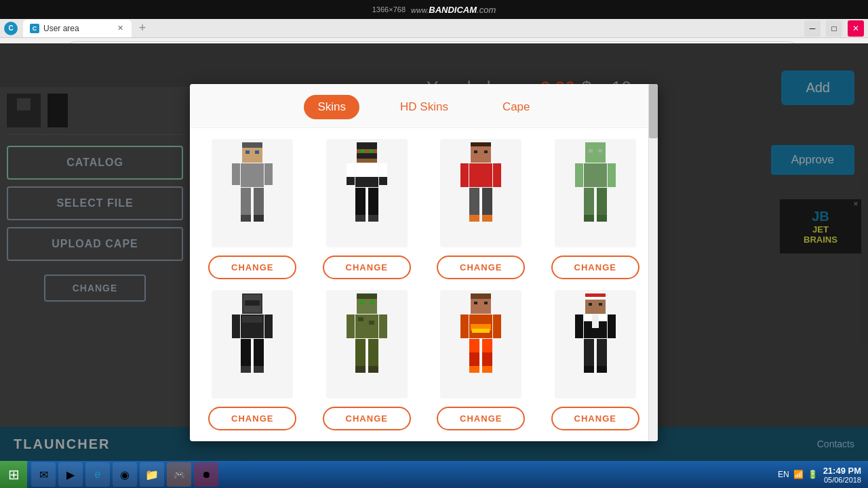  Describe the element at coordinates (784, 474) in the screenshot. I see `language-indicator: EN` at that location.